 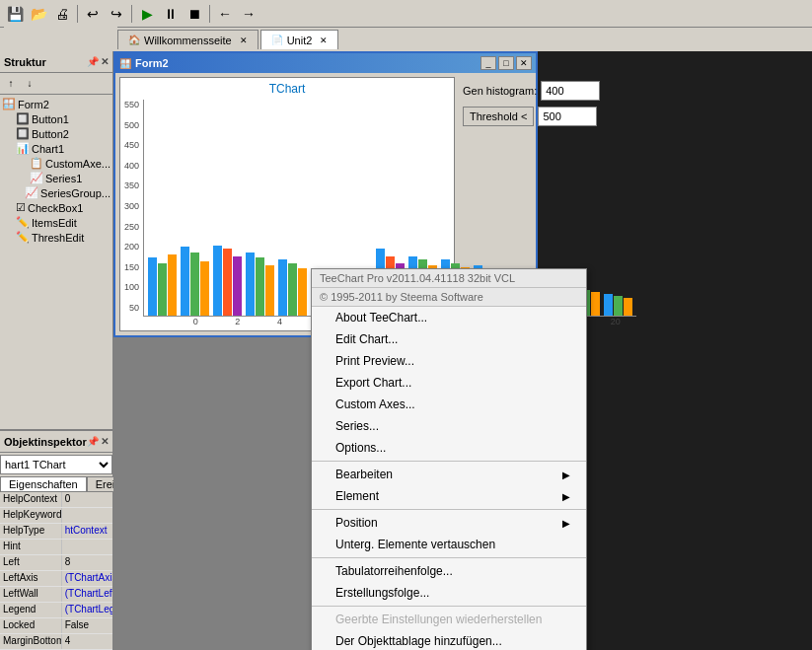 I want to click on prop-row: HelpKeyword, so click(x=56, y=516).